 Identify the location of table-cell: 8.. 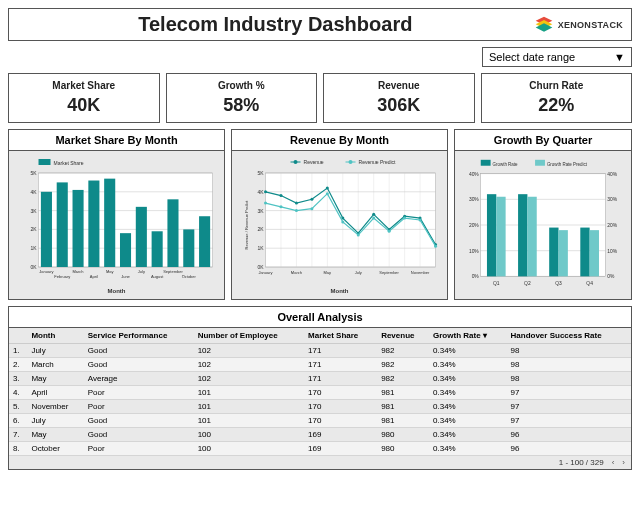
(18, 449).